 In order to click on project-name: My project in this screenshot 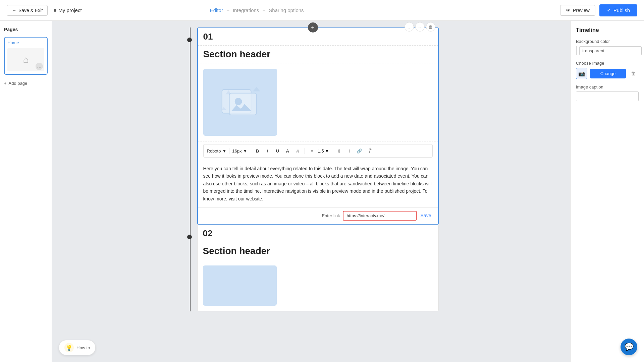, I will do `click(68, 10)`.